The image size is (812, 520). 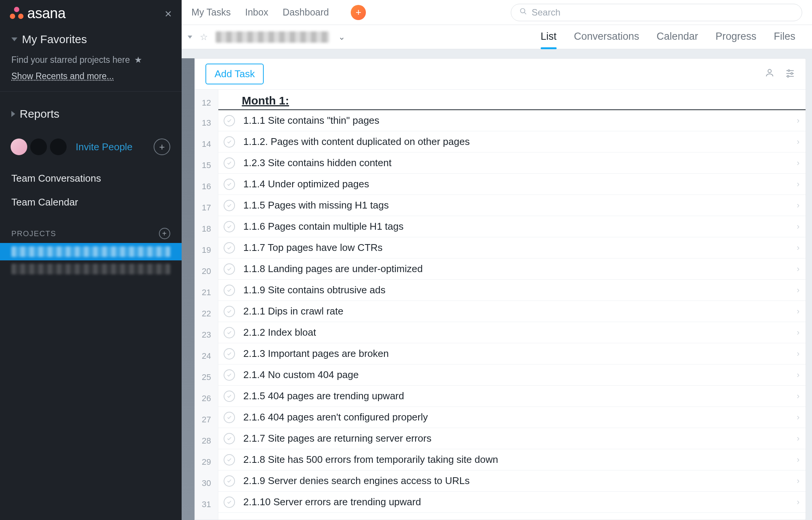 I want to click on tab-progress: Progress, so click(x=736, y=37).